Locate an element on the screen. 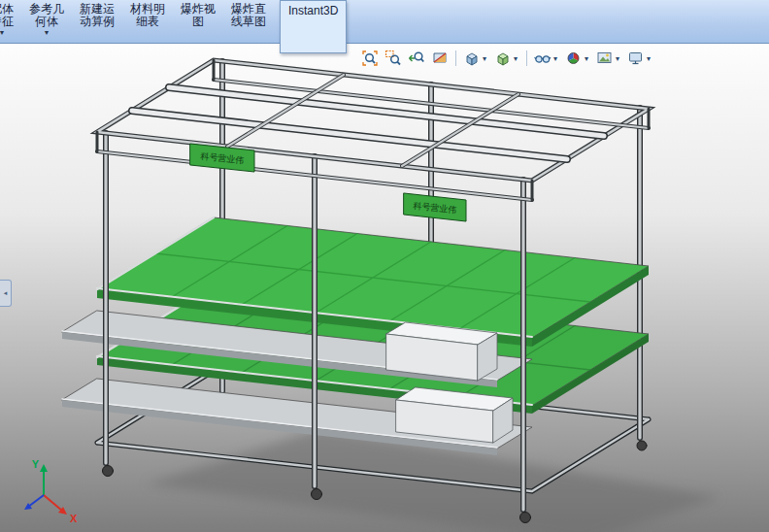 This screenshot has width=769, height=532. view-settings-icon is located at coordinates (636, 58).